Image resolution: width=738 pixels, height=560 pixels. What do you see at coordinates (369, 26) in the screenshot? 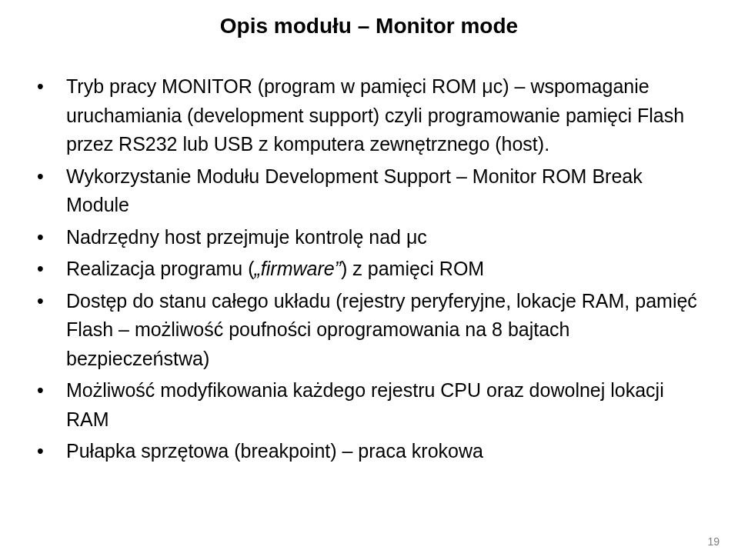
I see `slide-title: Opis modułu – Monitor mode` at bounding box center [369, 26].